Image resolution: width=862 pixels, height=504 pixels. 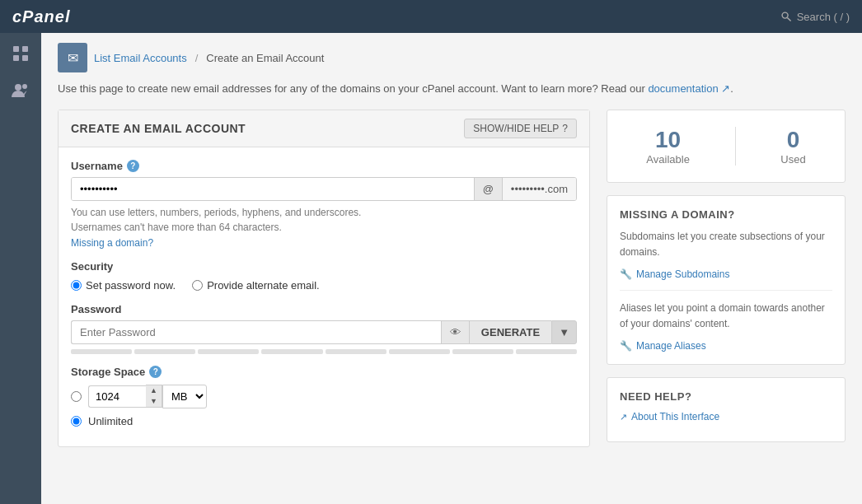 I want to click on need-help-title: NEED HELP?, so click(x=726, y=397).